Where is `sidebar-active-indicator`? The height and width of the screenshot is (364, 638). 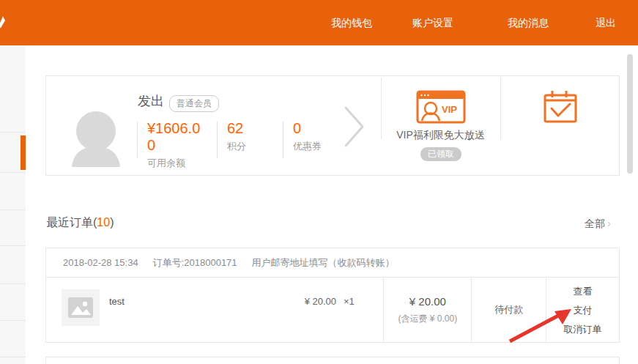 sidebar-active-indicator is located at coordinates (23, 152).